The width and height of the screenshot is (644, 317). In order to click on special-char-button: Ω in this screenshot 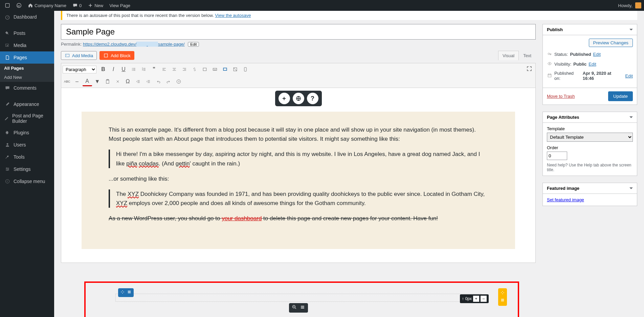, I will do `click(128, 82)`.